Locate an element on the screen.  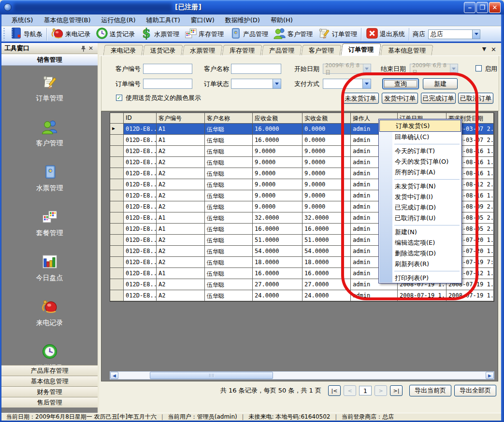
chevron-down-icon is located at coordinates (476, 34).